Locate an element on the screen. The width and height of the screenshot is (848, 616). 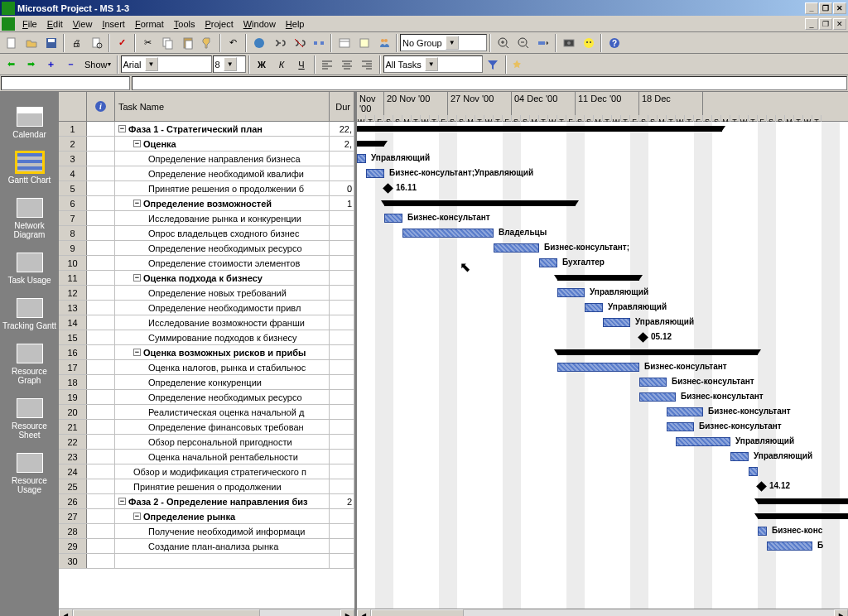
table-row: 11−Оценка подхода к бизнесу is located at coordinates (207, 278).